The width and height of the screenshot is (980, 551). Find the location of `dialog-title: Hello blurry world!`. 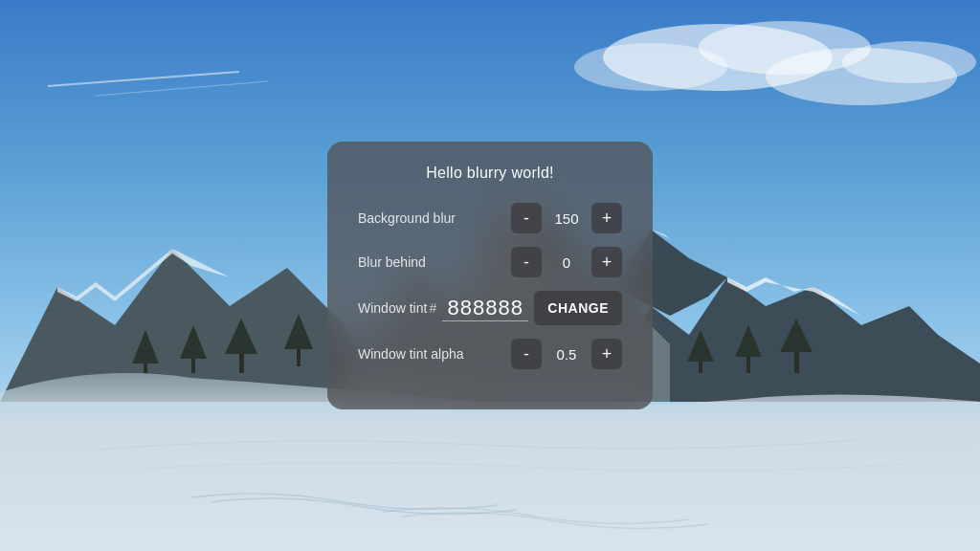

dialog-title: Hello blurry world! is located at coordinates (490, 173).